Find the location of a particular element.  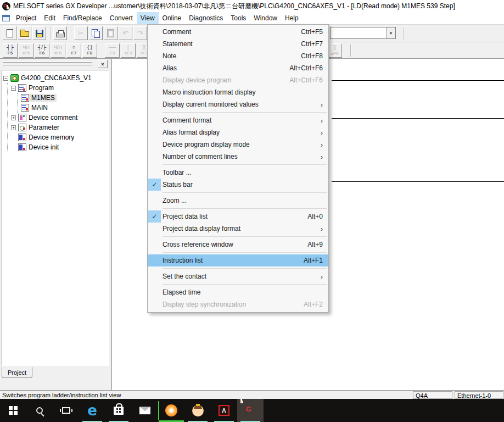

delete-horizontal-line-icon: ╳ is located at coordinates (144, 48).